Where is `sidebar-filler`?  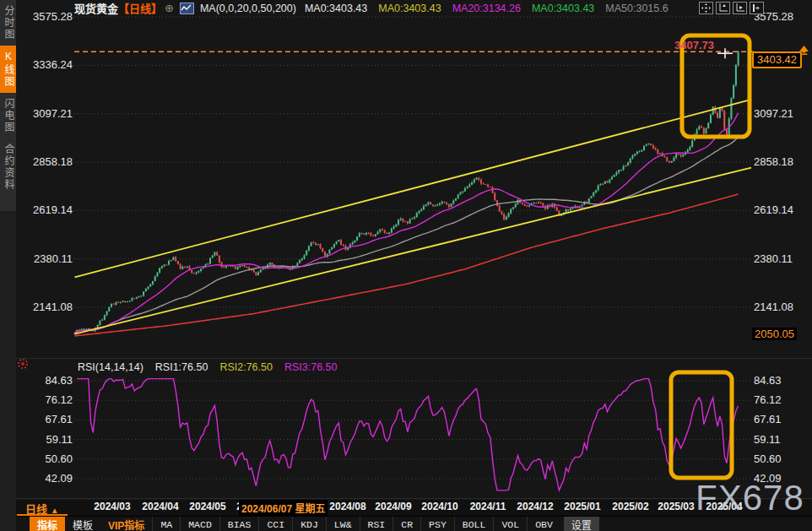
sidebar-filler is located at coordinates (8, 371).